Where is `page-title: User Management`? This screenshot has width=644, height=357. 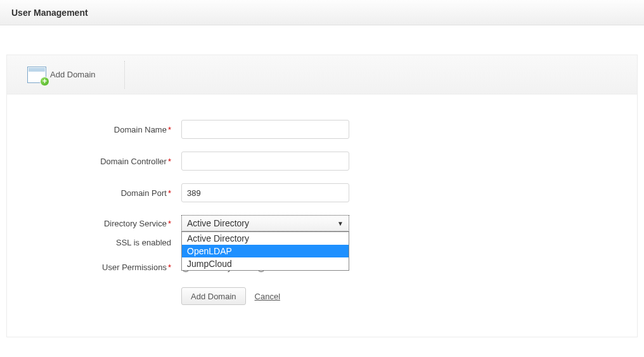
page-title: User Management is located at coordinates (49, 13).